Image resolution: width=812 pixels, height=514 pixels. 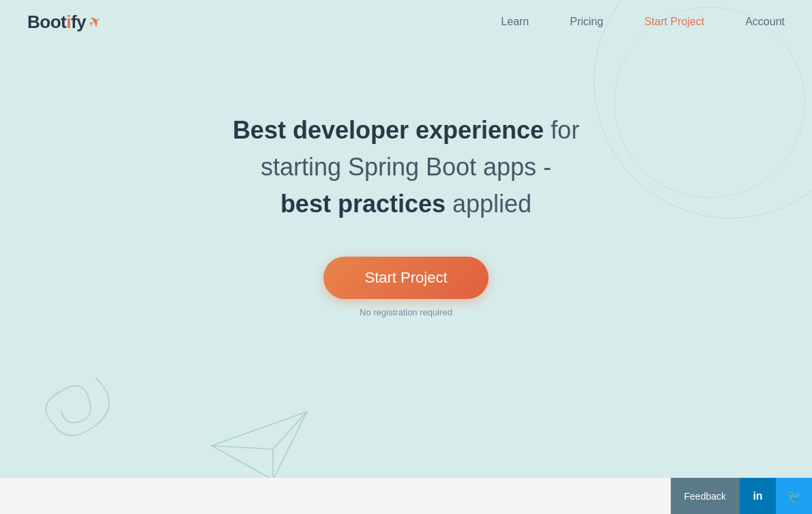 What do you see at coordinates (64, 22) in the screenshot?
I see `logo: Bootify ✈` at bounding box center [64, 22].